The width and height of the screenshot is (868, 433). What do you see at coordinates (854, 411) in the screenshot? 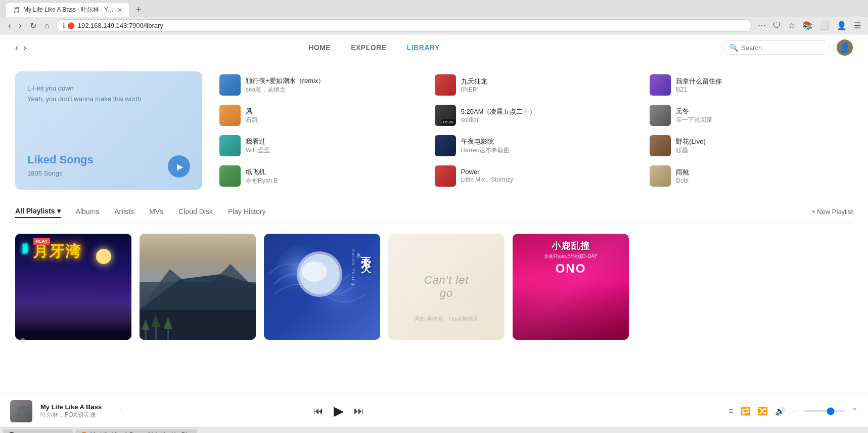
I see `expand-btn: ⌃` at bounding box center [854, 411].